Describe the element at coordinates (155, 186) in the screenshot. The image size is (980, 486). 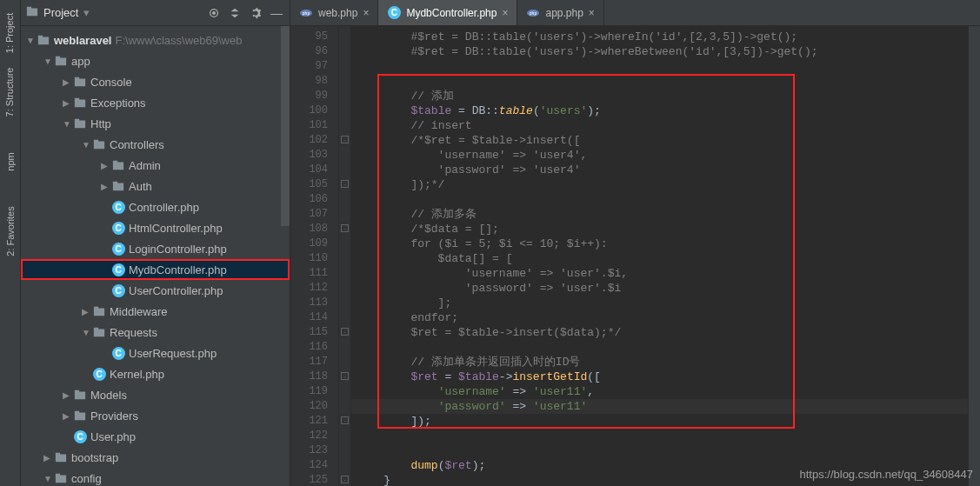
I see `tree-folder-auth: ▶Auth` at that location.